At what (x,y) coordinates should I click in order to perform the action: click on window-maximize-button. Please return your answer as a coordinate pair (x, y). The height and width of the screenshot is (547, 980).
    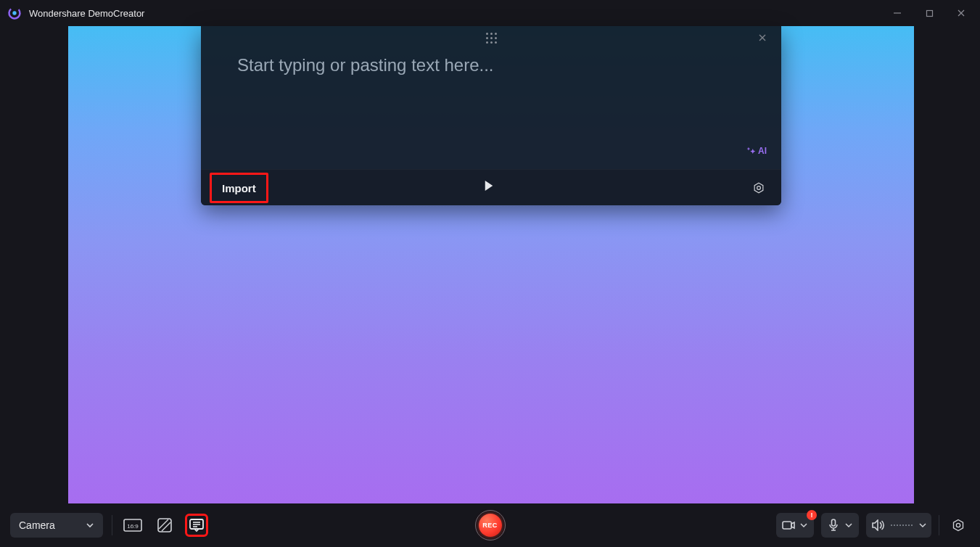
    Looking at the image, I should click on (929, 13).